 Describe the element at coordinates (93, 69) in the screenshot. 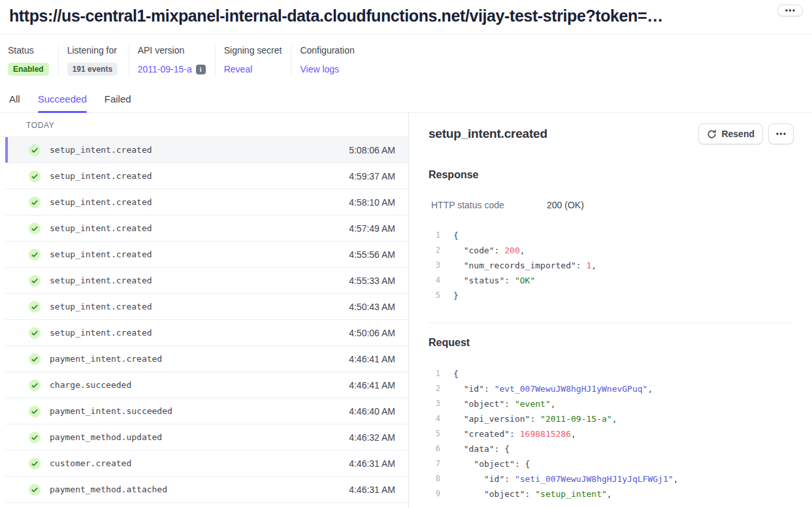

I see `events-count-badge: 191 events` at that location.